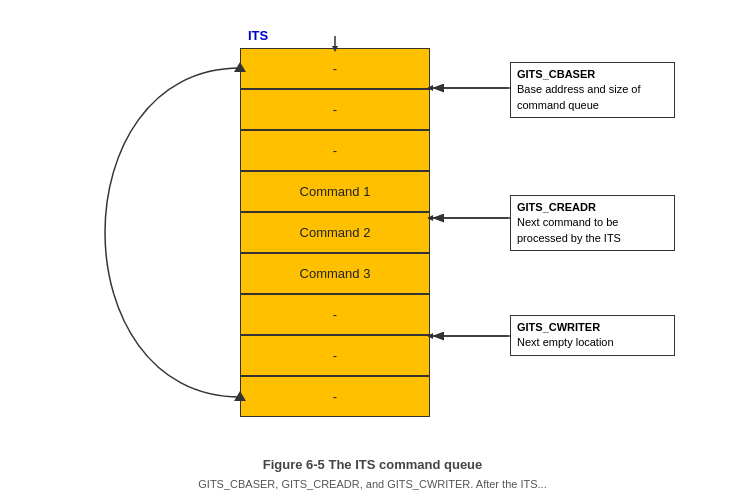  I want to click on annotation-body-cwriter: Next empty location, so click(566, 342).